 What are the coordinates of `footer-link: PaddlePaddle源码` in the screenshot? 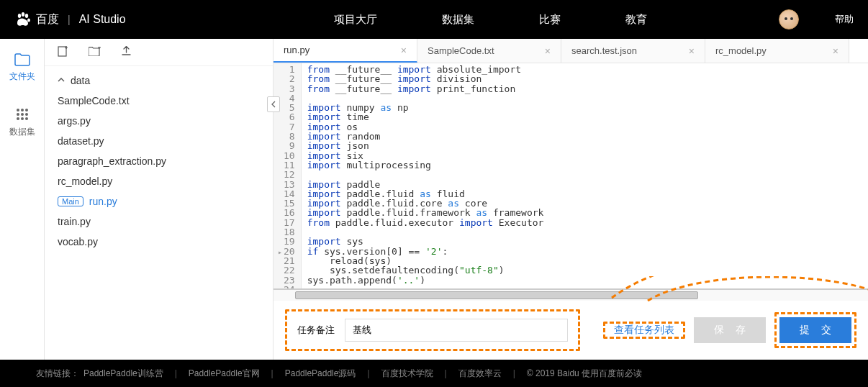 It's located at (321, 374).